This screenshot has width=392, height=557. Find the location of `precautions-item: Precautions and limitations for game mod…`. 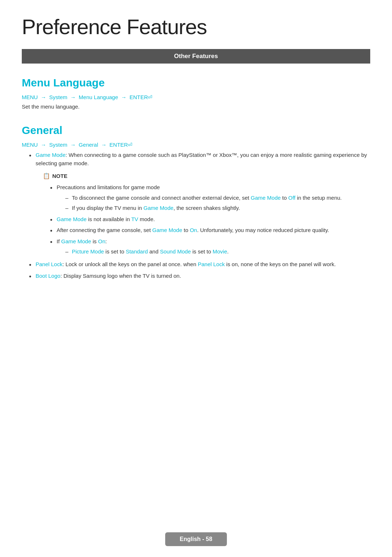

precautions-item: Precautions and limitations for game mod… is located at coordinates (210, 198).